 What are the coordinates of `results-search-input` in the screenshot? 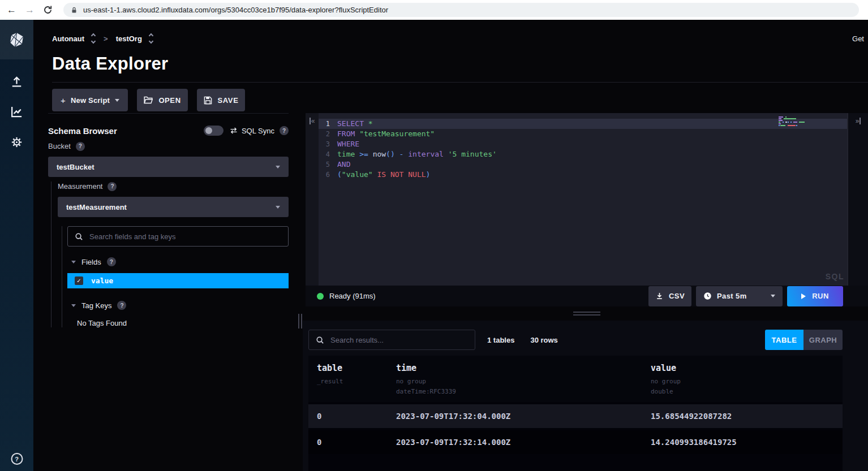 It's located at (399, 340).